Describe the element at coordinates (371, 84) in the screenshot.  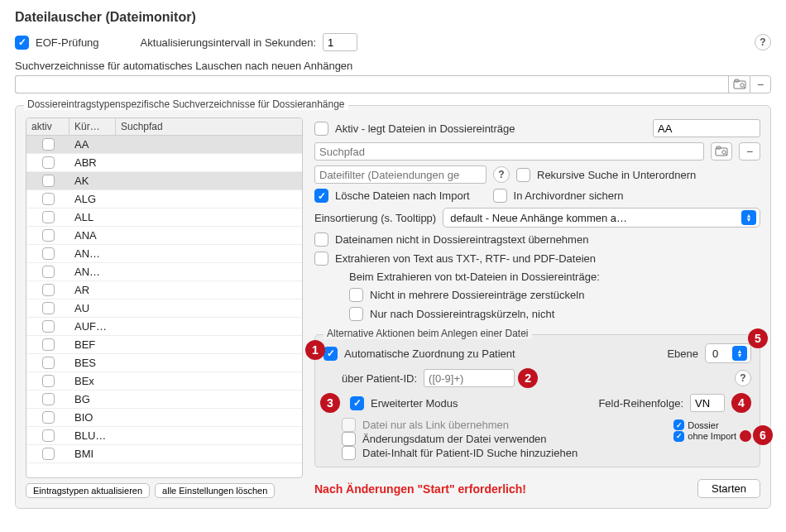
I see `search-dirs-input` at that location.